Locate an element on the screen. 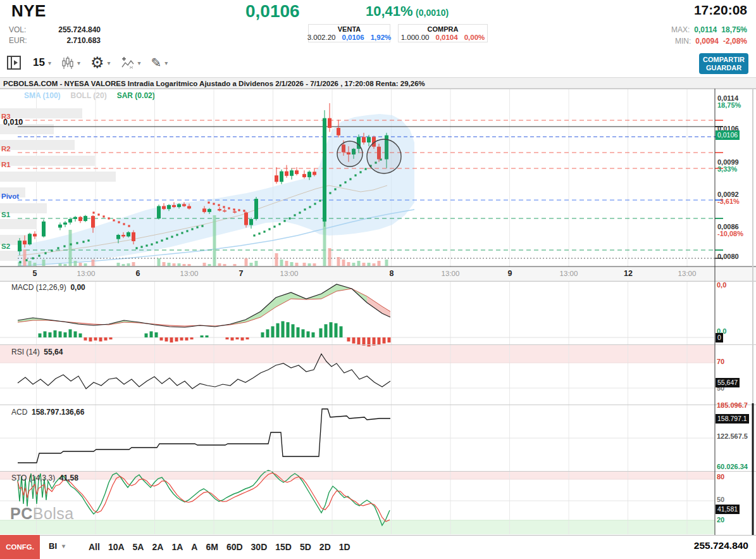 Image resolution: width=756 pixels, height=559 pixels. range-button-5d: 5D is located at coordinates (306, 547).